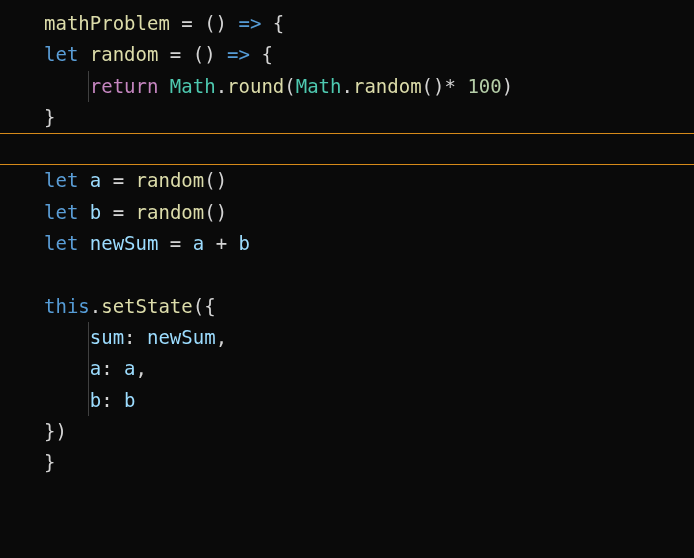 This screenshot has width=694, height=558. Describe the element at coordinates (204, 306) in the screenshot. I see `token-paren-brace: ({` at that location.